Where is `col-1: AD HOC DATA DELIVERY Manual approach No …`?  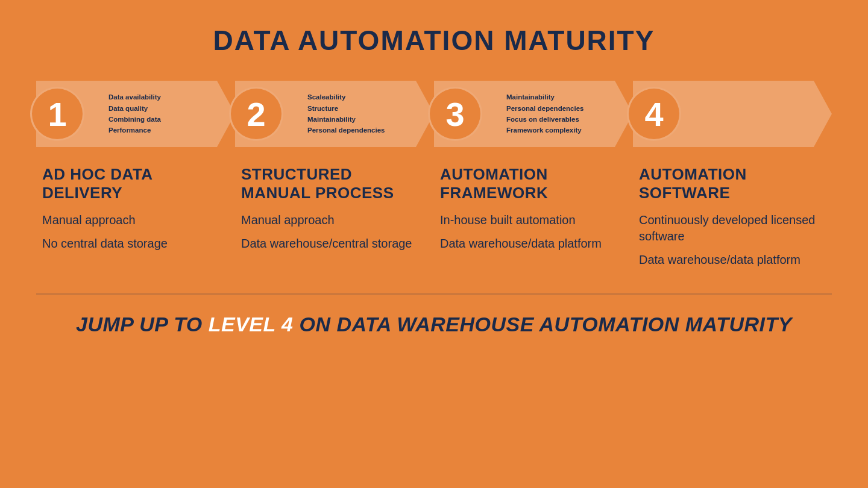 col-1: AD HOC DATA DELIVERY Manual approach No … is located at coordinates (136, 221).